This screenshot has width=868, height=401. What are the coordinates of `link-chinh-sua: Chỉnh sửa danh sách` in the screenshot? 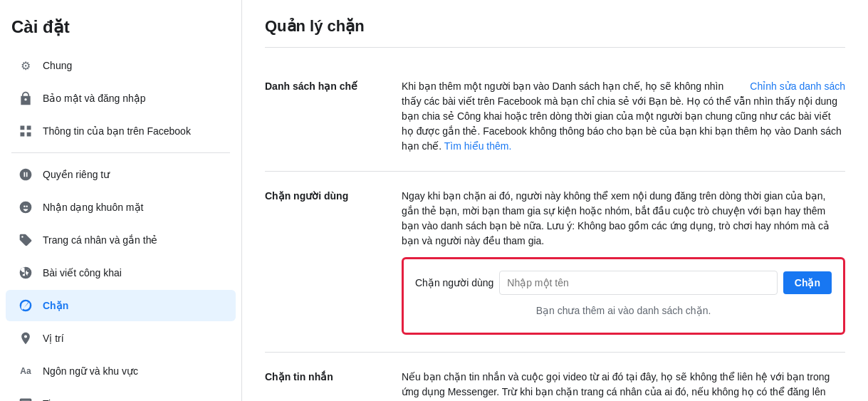 It's located at (798, 87).